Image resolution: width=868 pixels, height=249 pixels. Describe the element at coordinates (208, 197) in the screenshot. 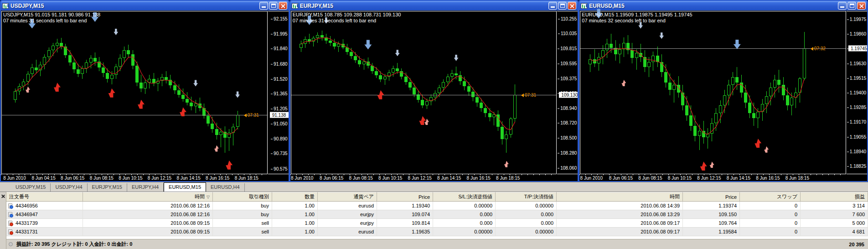

I see `sort-descending-icon: ▽` at that location.